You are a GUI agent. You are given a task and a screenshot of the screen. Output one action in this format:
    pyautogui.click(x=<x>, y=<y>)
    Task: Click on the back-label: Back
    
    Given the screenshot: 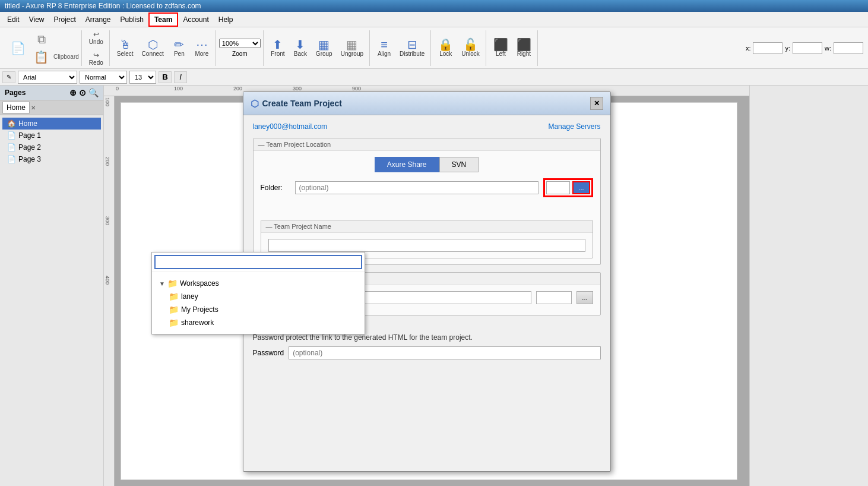 What is the action you would take?
    pyautogui.click(x=300, y=53)
    